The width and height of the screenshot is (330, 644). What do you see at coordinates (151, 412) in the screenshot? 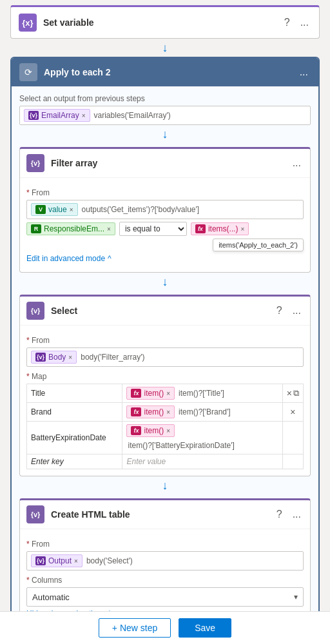
I see `map-item-tag-2: fx item() ×` at bounding box center [151, 412].